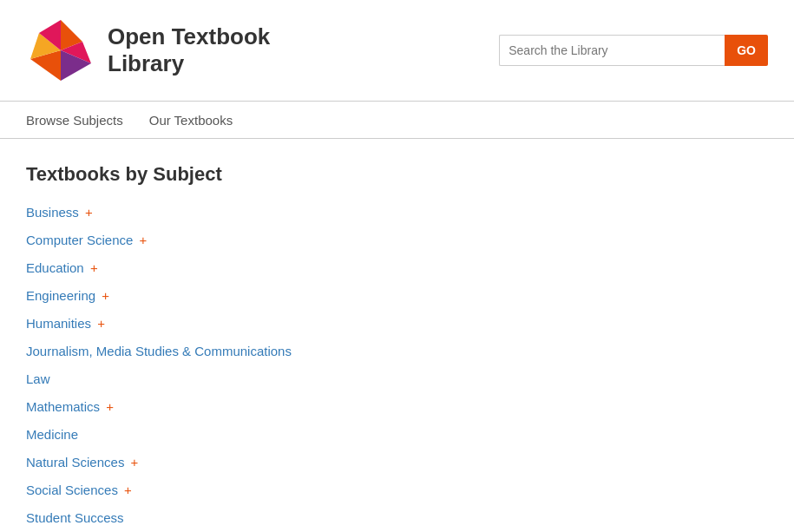 This screenshot has width=794, height=532. What do you see at coordinates (397, 213) in the screenshot?
I see `list-item: Business +` at bounding box center [397, 213].